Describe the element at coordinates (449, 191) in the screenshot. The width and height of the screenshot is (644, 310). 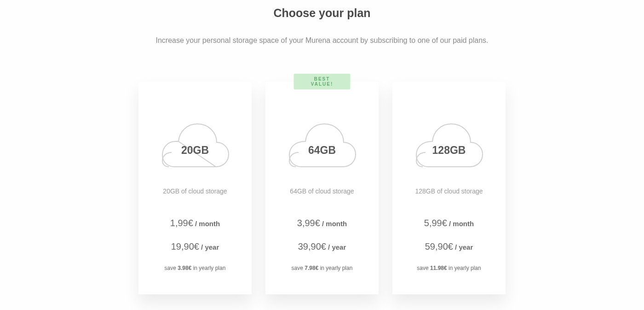
I see `storage-description: 128GB of cloud storage` at that location.